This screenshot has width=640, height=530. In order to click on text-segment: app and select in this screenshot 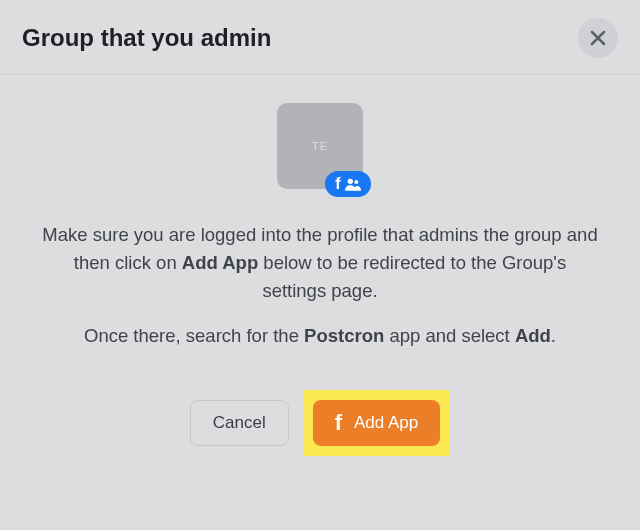, I will do `click(450, 336)`.